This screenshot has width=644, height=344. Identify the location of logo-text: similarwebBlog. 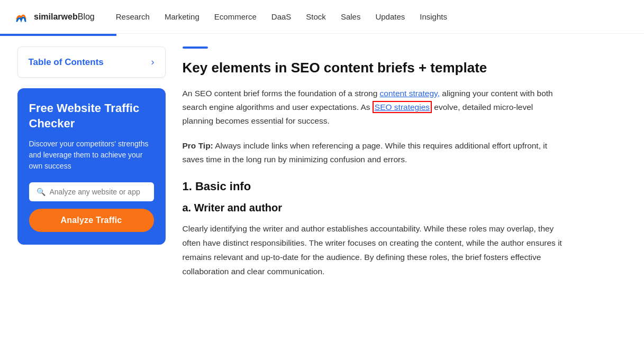
(65, 17).